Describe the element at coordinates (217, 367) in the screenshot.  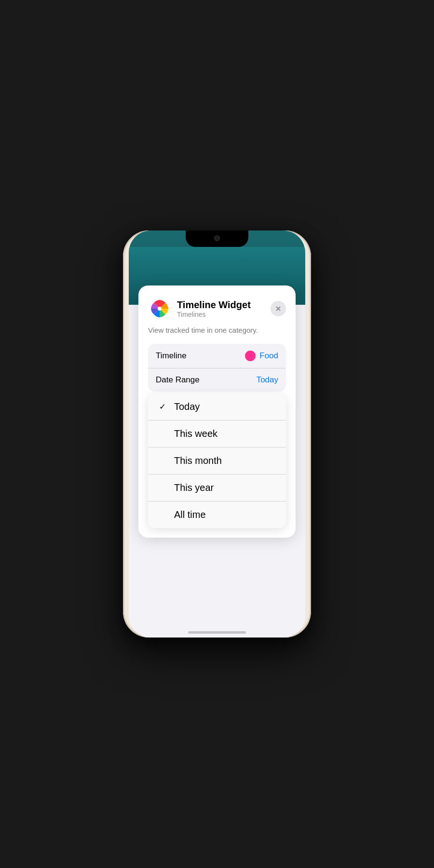
I see `settings-card: Timeline Food Date Range Today` at that location.